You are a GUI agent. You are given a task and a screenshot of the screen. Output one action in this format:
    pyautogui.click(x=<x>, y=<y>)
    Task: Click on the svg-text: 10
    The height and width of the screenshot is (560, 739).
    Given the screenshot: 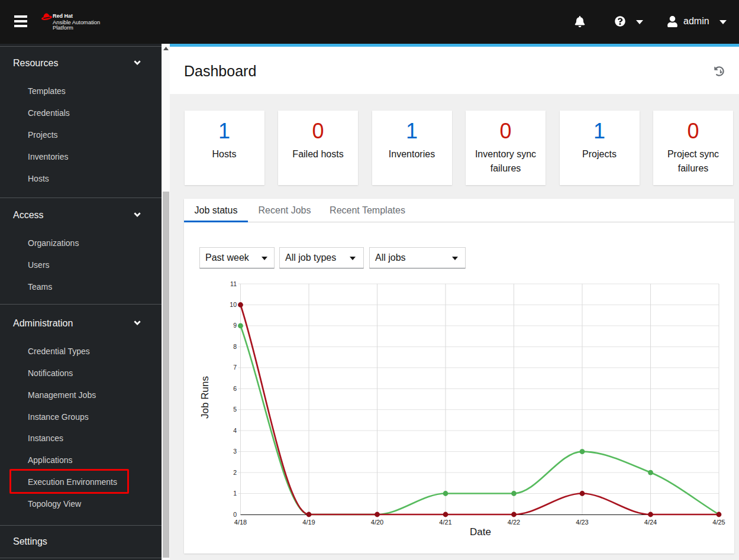 What is the action you would take?
    pyautogui.click(x=233, y=305)
    